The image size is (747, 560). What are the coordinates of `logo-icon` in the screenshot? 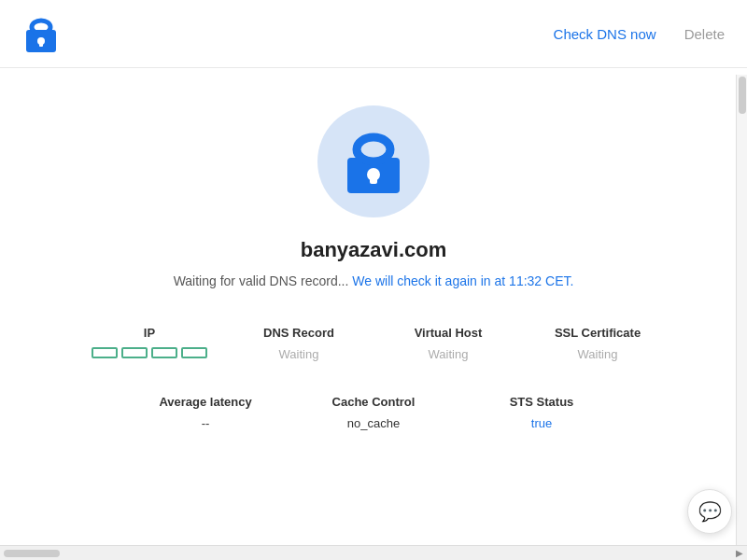 It's located at (41, 34).